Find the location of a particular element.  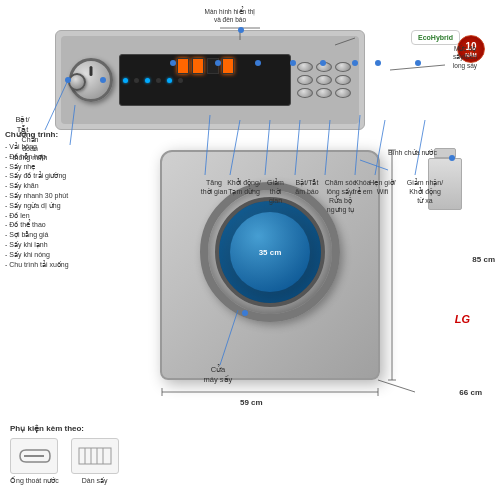

accessory-rack: Dàn sấy is located at coordinates (95, 462).